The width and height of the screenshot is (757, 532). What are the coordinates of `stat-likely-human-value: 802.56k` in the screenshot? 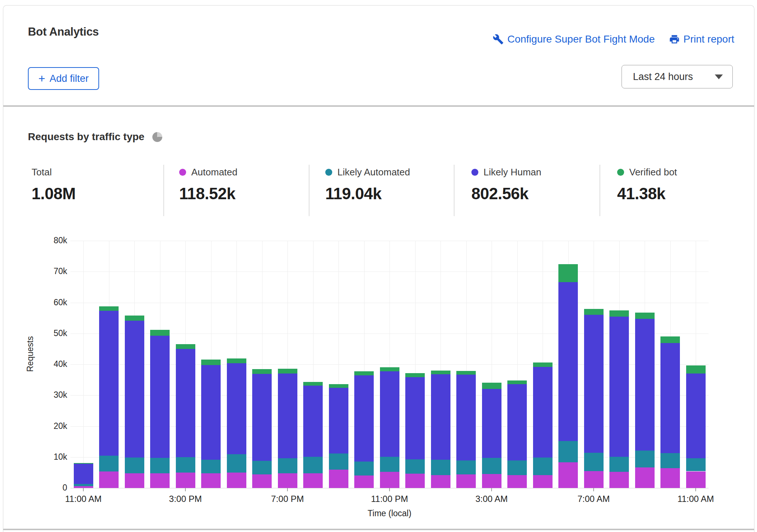 It's located at (507, 194).